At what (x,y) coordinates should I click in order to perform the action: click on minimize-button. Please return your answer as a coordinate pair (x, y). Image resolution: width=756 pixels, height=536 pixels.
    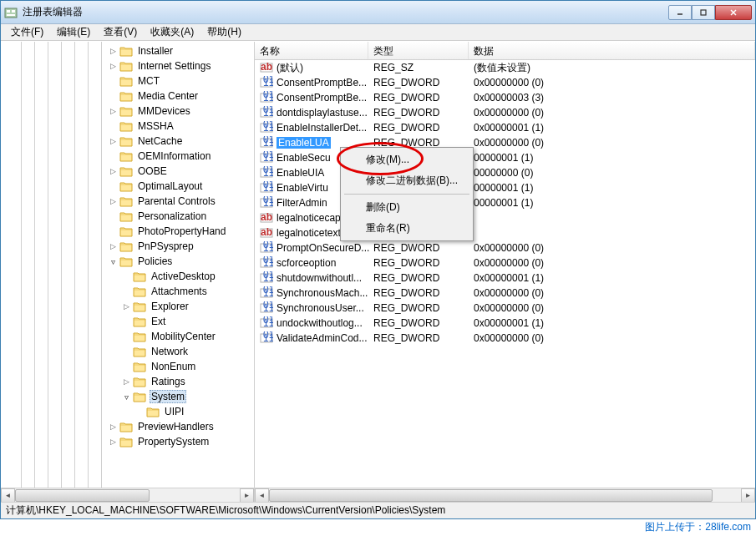
    Looking at the image, I should click on (680, 13).